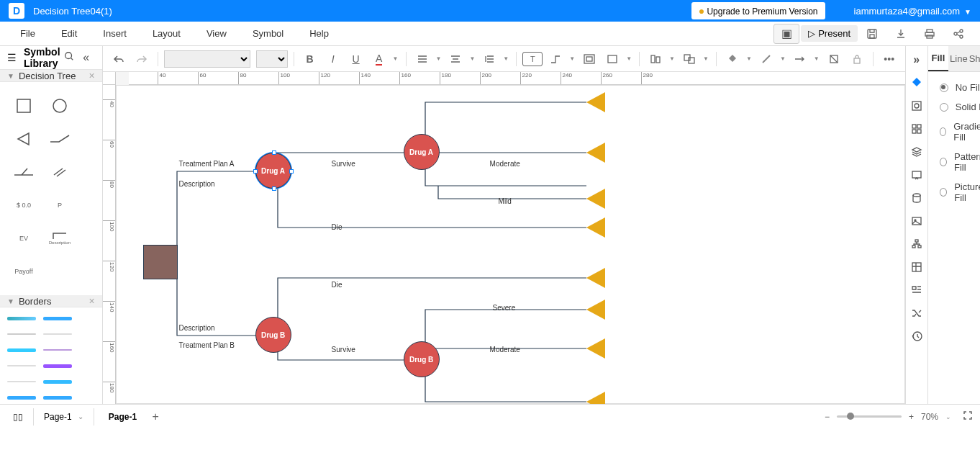 The height and width of the screenshot is (450, 980). I want to click on label-survive-b: Survive, so click(344, 350).